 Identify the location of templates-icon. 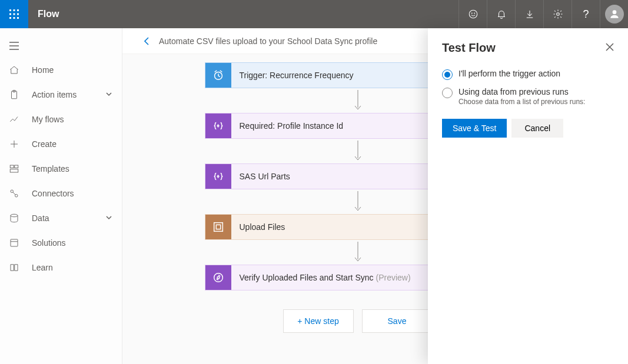
(14, 169).